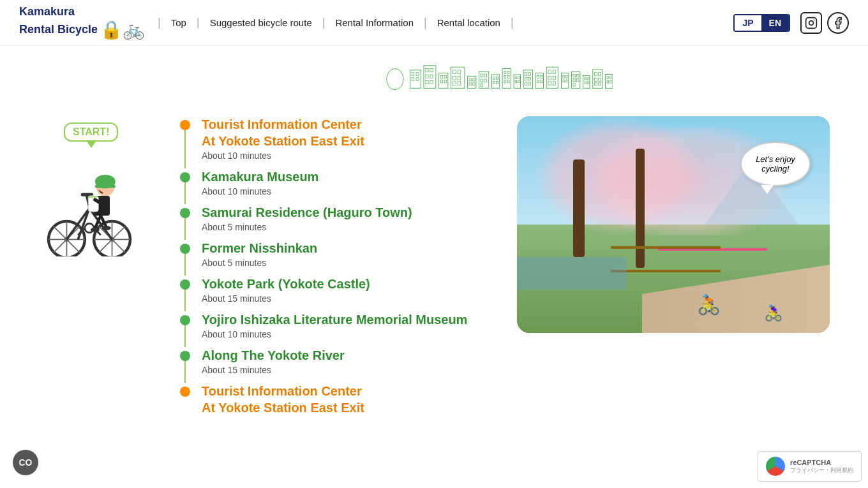 This screenshot has height=488, width=868. I want to click on nav-sep-2: |, so click(324, 23).